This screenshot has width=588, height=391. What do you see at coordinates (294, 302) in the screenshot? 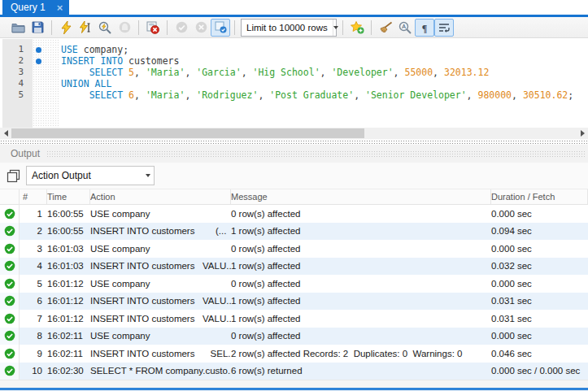
I see `table-row: 6 16:01:12 INSERT INTO customers VALU...…` at bounding box center [294, 302].